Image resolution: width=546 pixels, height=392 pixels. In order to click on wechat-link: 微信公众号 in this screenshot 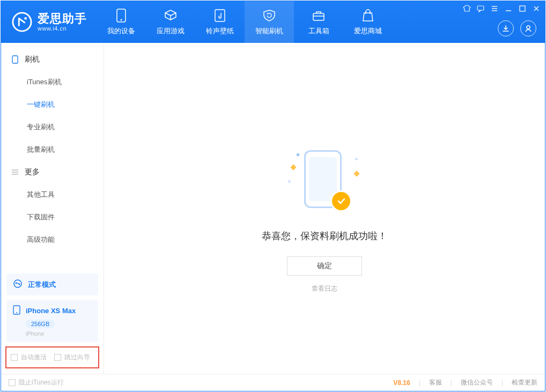, I will do `click(477, 383)`.